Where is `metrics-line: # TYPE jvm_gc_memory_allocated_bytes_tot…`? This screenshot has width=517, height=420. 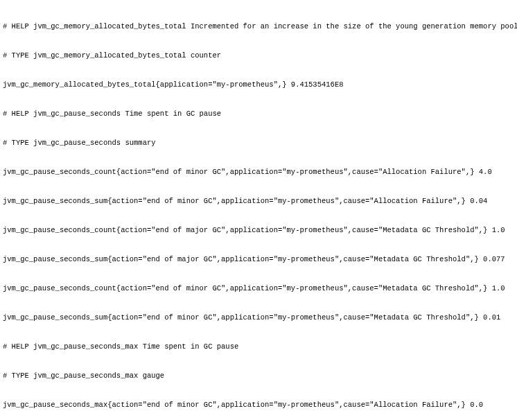
metrics-line: # TYPE jvm_gc_memory_allocated_bytes_tot… is located at coordinates (258, 55).